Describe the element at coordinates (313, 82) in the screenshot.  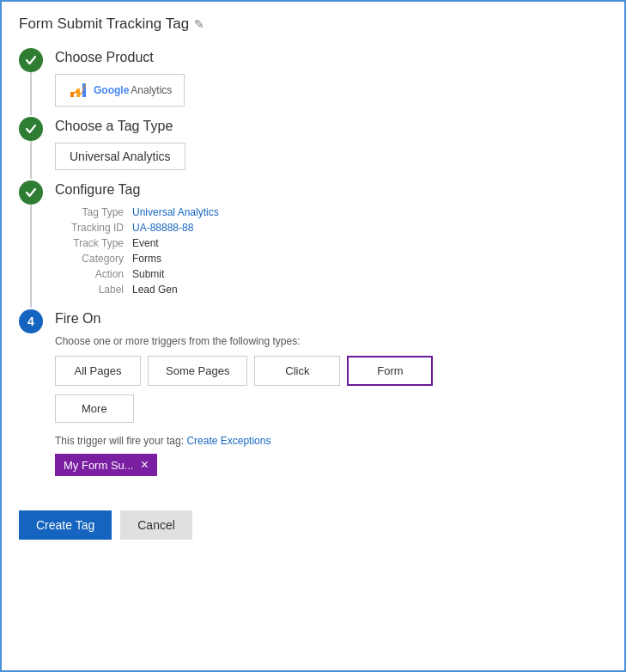
I see `step1-wrapper: Choose Product Google Analytics` at that location.